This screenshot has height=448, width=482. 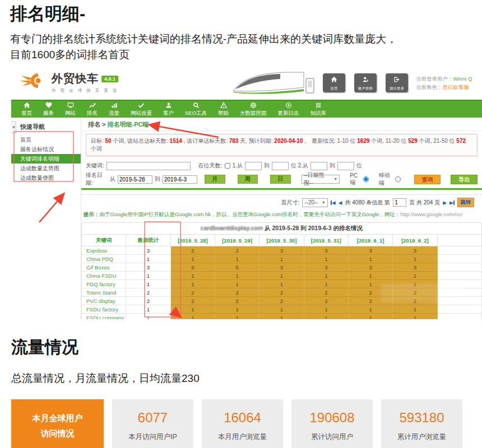 I want to click on date-range-select: --日期范围-- ▼, so click(x=321, y=179).